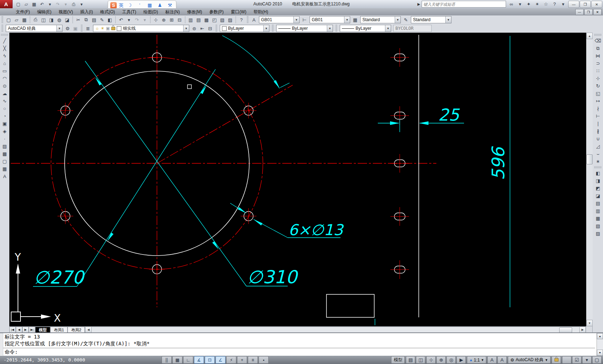 Image resolution: width=603 pixels, height=364 pixels. Describe the element at coordinates (477, 360) in the screenshot. I see `annotation-scale-button: ▲ 1:1 ▼` at that location.